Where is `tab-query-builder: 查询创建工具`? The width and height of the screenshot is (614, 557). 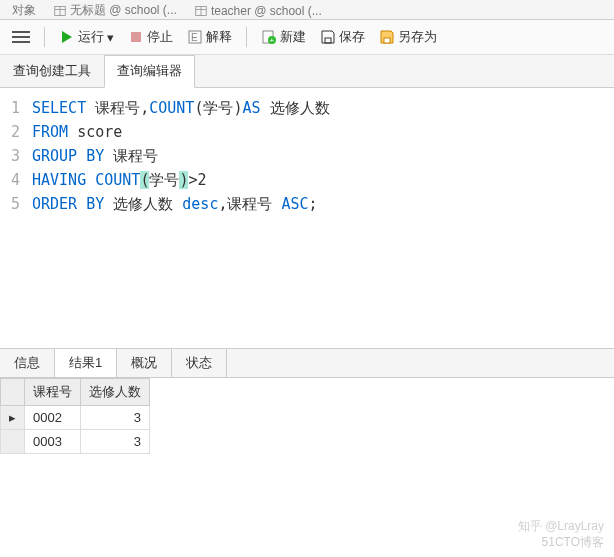 tab-query-builder: 查询创建工具 is located at coordinates (52, 71).